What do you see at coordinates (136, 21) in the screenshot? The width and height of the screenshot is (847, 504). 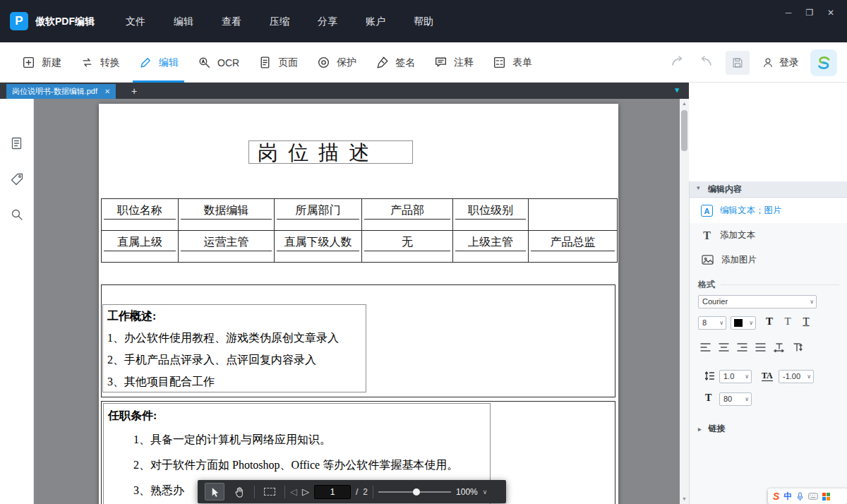 I see `menu-file: 文件` at bounding box center [136, 21].